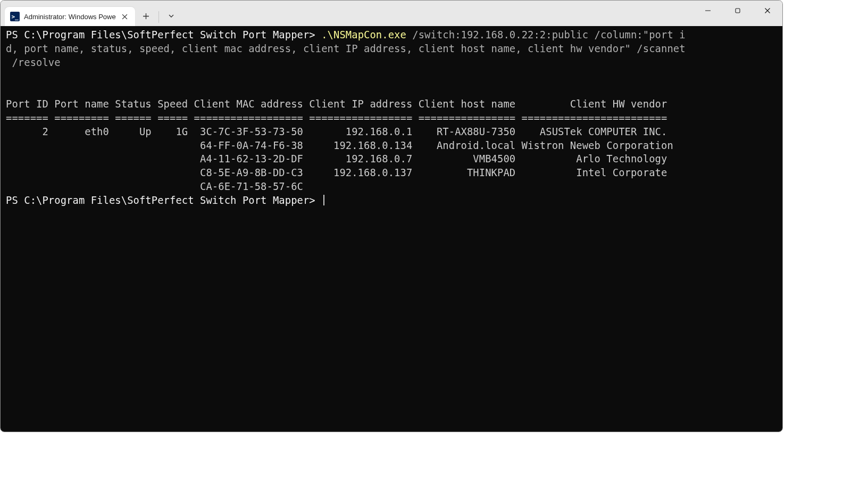  Describe the element at coordinates (708, 11) in the screenshot. I see `minimize-button` at that location.